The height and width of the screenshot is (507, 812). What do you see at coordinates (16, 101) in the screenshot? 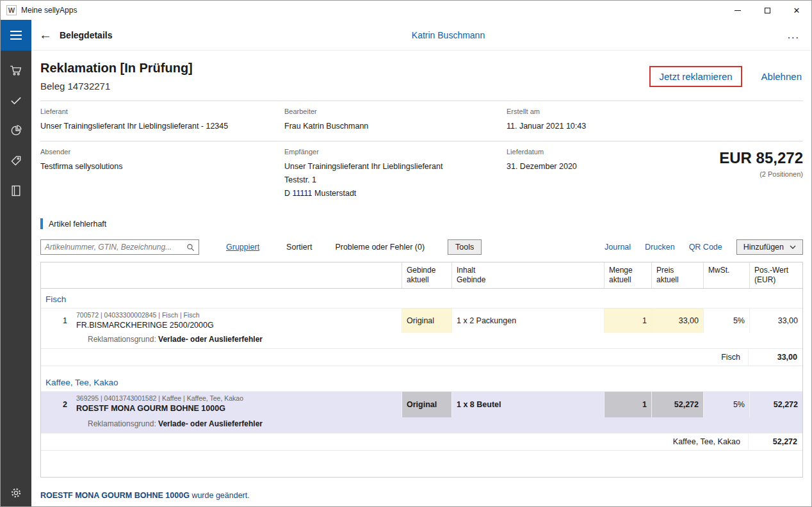
I see `sidebar-item-tasks` at bounding box center [16, 101].